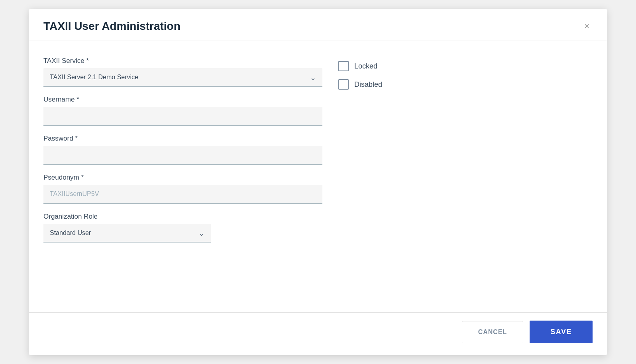 This screenshot has height=364, width=636. I want to click on pseudonym-group: Pseudonym *, so click(183, 189).